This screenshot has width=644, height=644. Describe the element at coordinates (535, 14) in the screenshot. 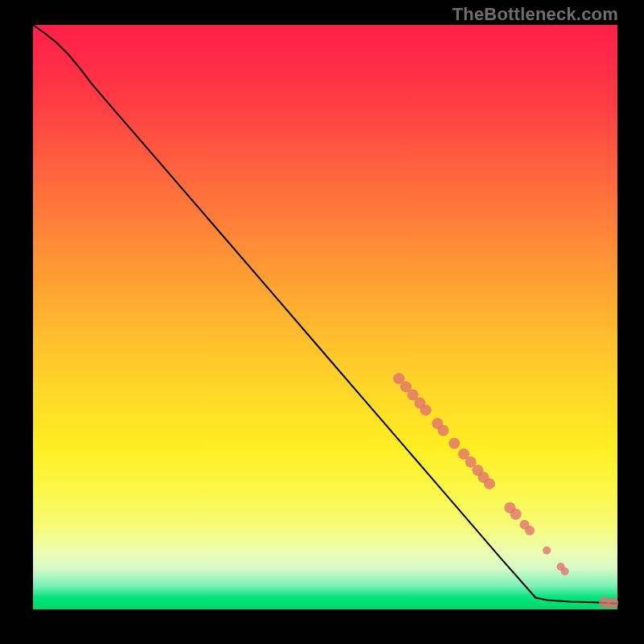

I see `watermark-label: TheBottleneck.com` at that location.